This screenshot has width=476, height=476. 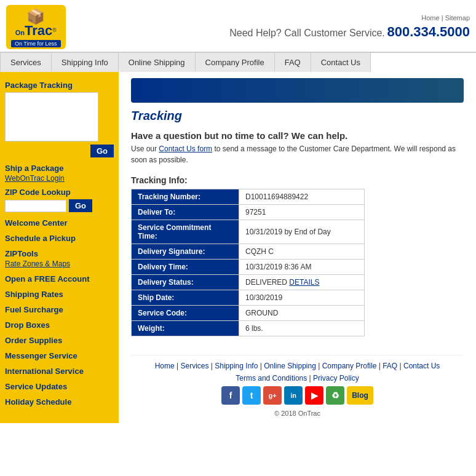 What do you see at coordinates (248, 232) in the screenshot?
I see `table-row: Service Commitment Time:10/31/2019 by En…` at bounding box center [248, 232].